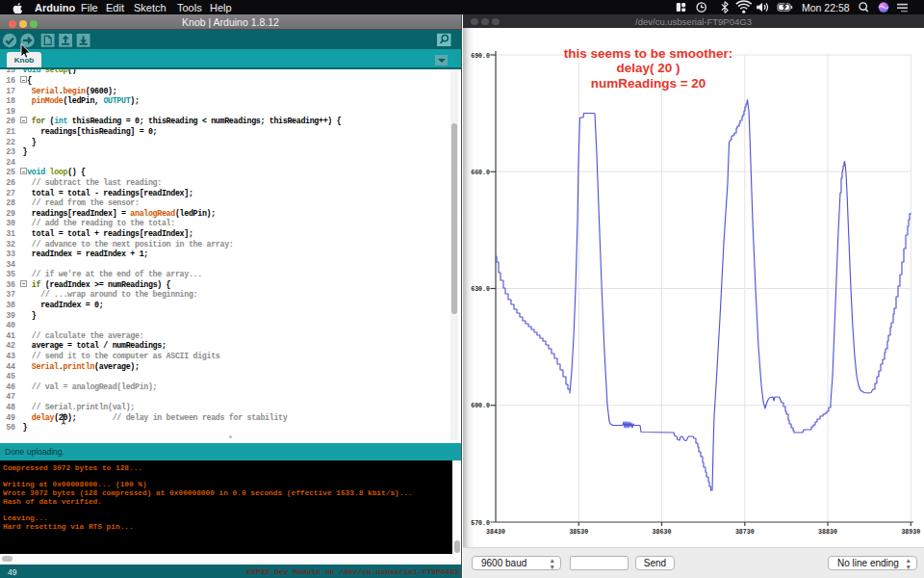  I want to click on svg-text: 38430, so click(496, 532).